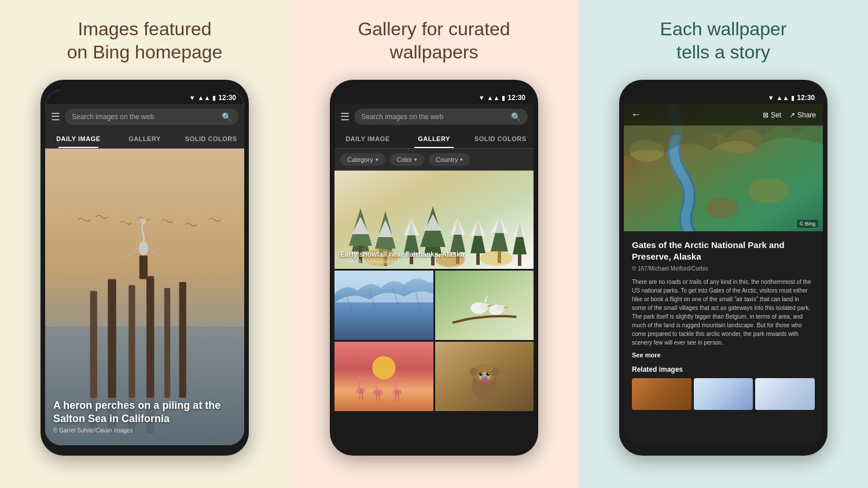 This screenshot has width=868, height=488. I want to click on search-input-1: Search images on the web 🔍, so click(152, 117).